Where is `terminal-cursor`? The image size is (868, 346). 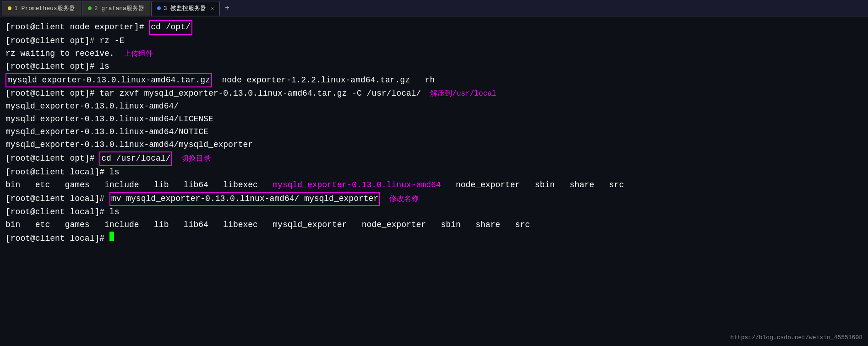 terminal-cursor is located at coordinates (112, 236).